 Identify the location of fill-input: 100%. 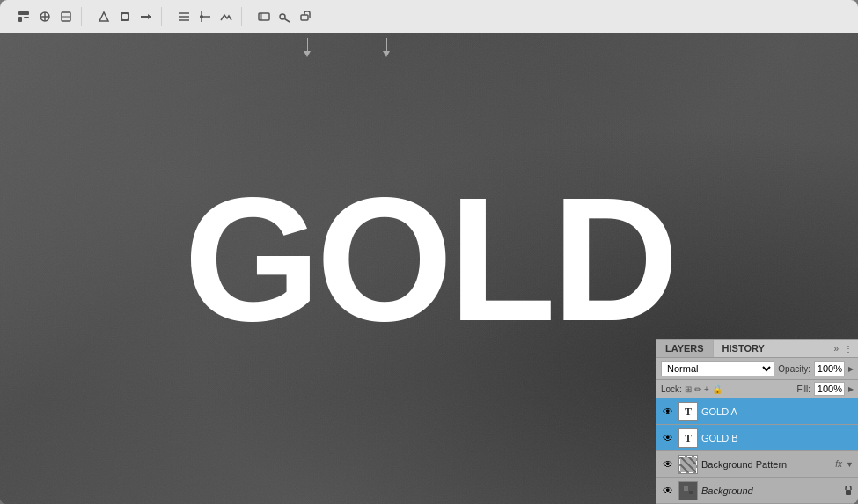
(829, 389).